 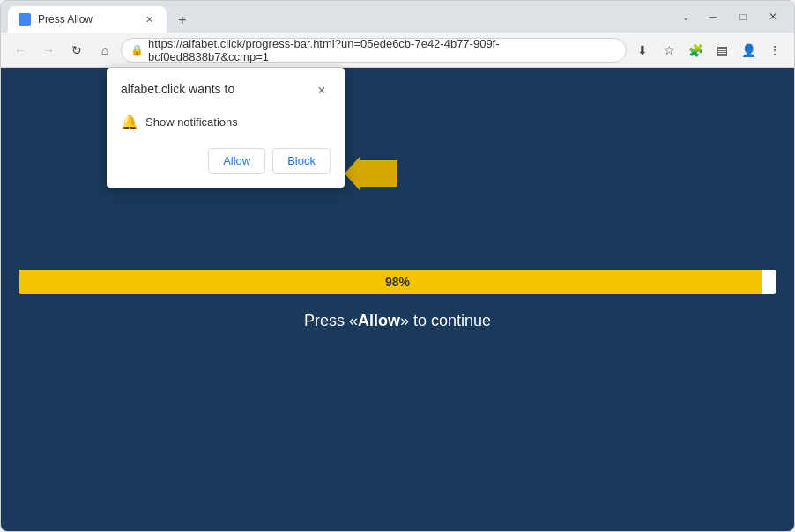 What do you see at coordinates (226, 160) in the screenshot?
I see `popup-actions: Allow Block` at bounding box center [226, 160].